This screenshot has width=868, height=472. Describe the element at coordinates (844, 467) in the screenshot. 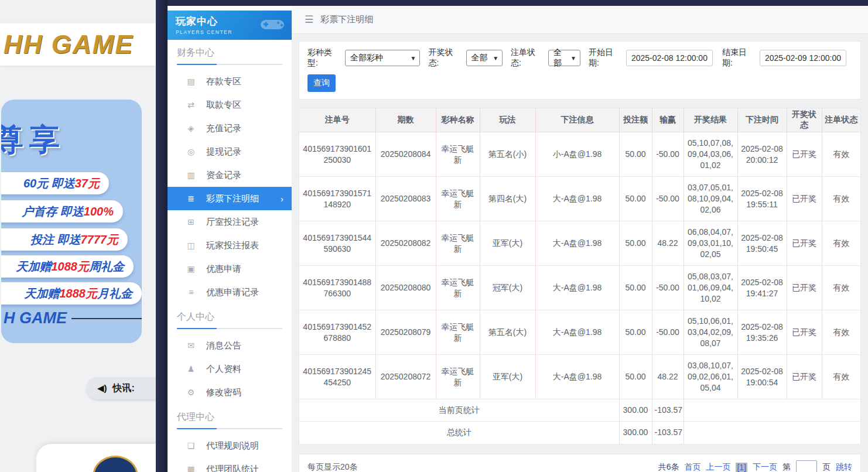

I see `jump-link: 跳转` at that location.